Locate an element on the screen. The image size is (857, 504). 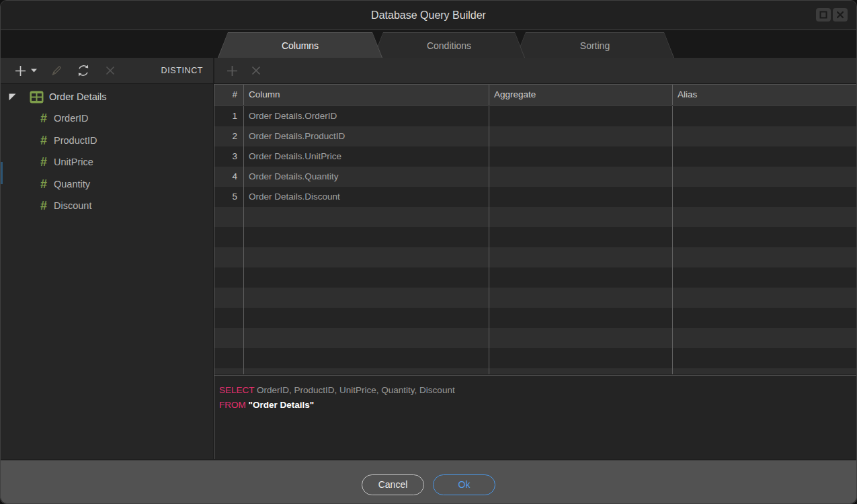
distinct-toggle: DISTINCT is located at coordinates (182, 71).